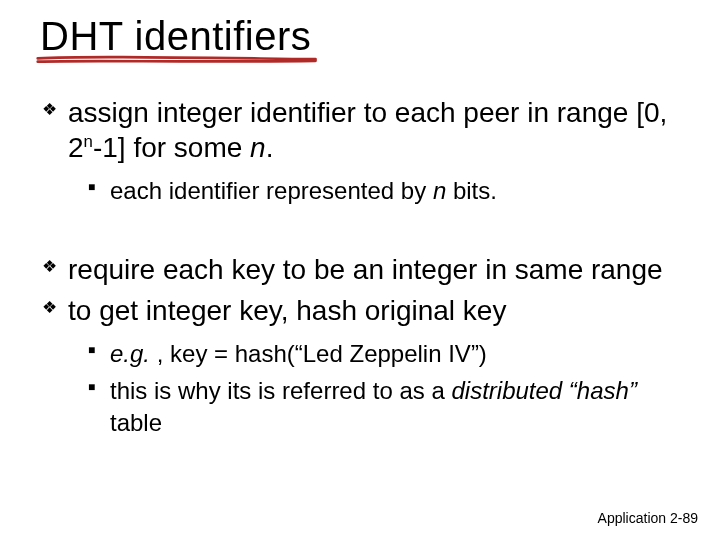 The height and width of the screenshot is (540, 720). Describe the element at coordinates (367, 270) in the screenshot. I see `bullet-require: require each key to be an integer in sam…` at that location.